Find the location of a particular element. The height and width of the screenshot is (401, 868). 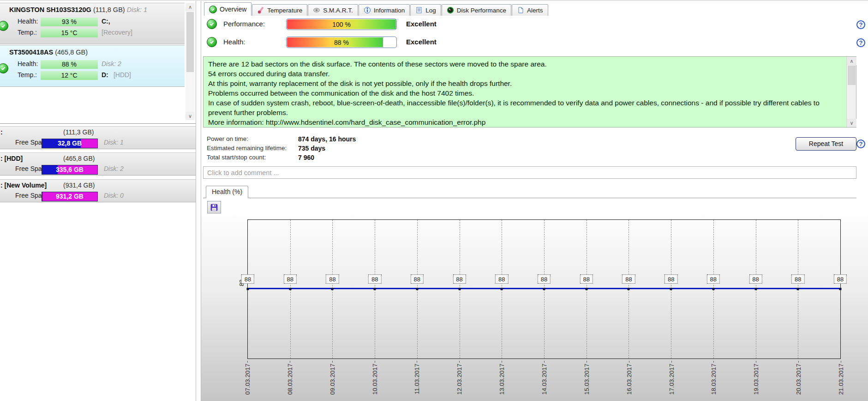

health-percent: 88 % is located at coordinates (341, 43).